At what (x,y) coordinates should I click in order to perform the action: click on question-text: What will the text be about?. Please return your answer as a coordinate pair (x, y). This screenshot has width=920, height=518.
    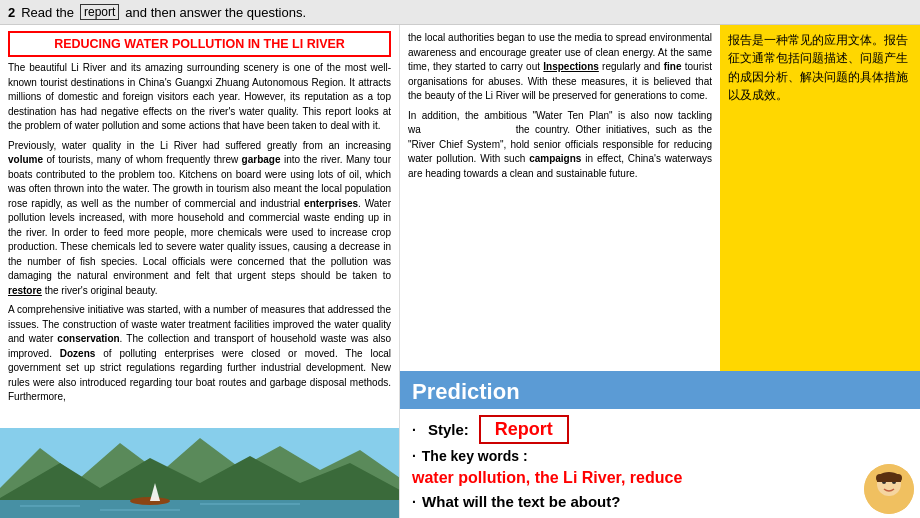
    Looking at the image, I should click on (521, 502).